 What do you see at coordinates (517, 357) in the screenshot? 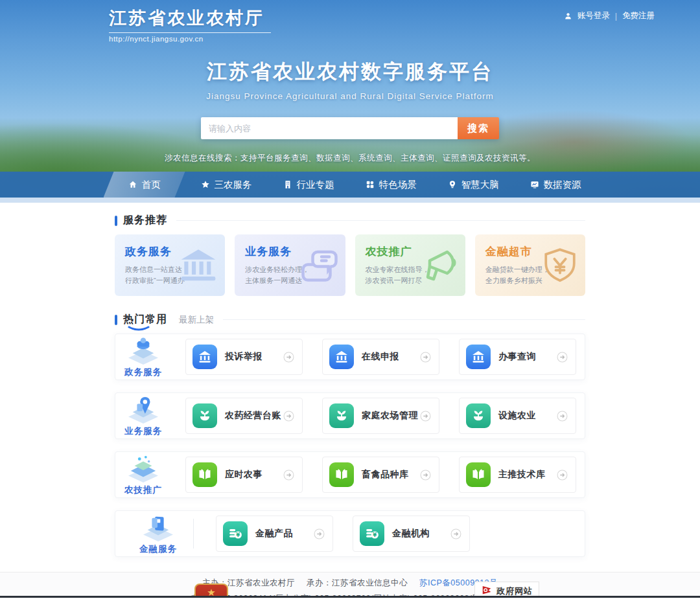
I see `service-item-affair-query: 办事查询` at bounding box center [517, 357].